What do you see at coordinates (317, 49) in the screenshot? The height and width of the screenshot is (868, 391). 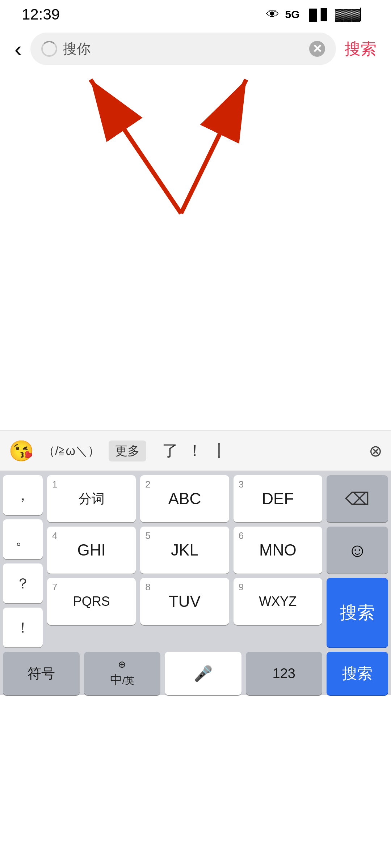 I see `clear-button: ✕` at bounding box center [317, 49].